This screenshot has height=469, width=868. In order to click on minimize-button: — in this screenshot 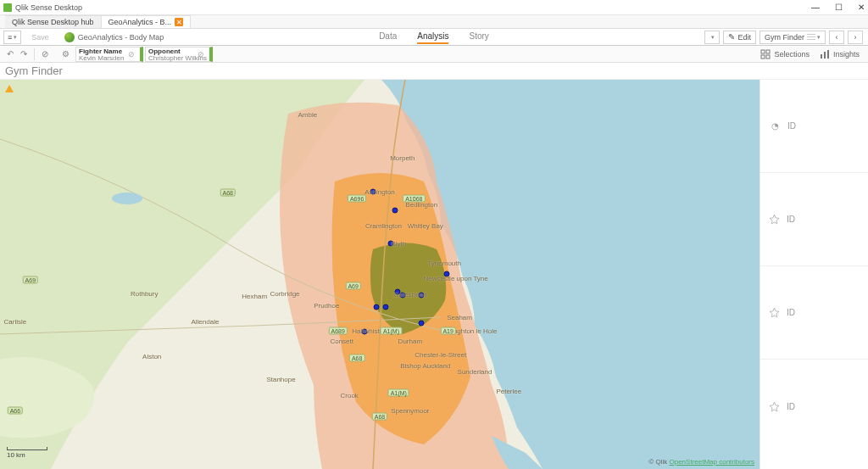, I will do `click(815, 7)`.